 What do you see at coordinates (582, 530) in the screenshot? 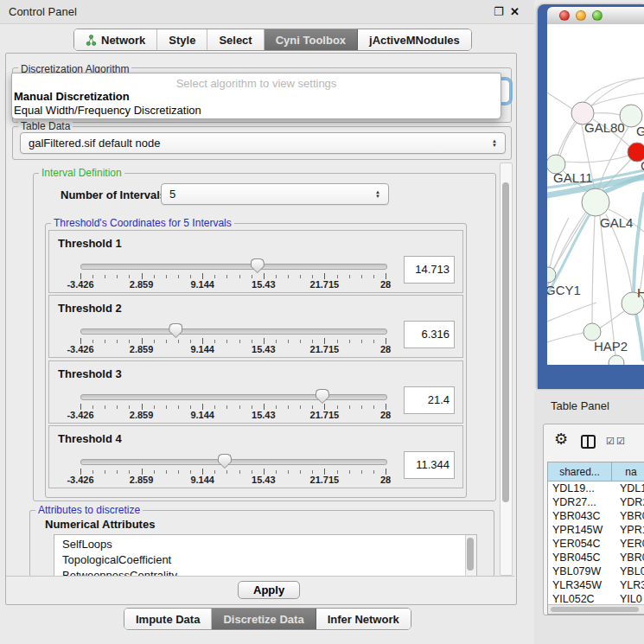
I see `table-cell: YPR145W` at bounding box center [582, 530].